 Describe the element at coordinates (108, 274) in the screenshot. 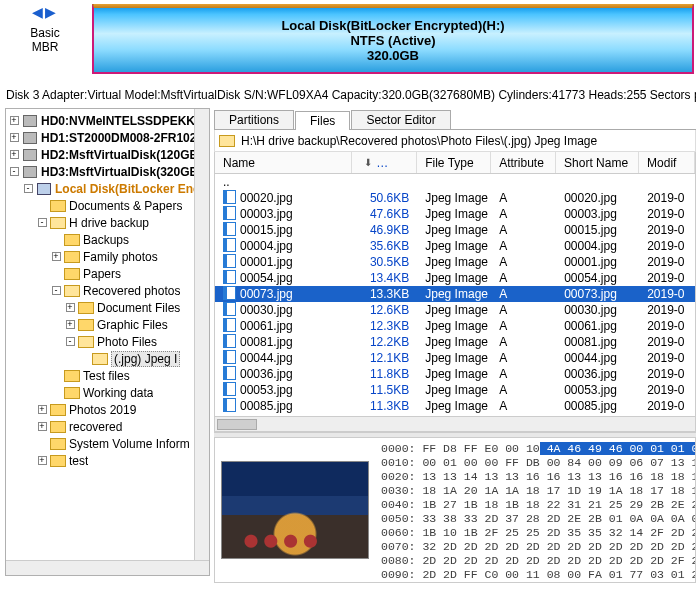

I see `tree-node: Papers` at that location.